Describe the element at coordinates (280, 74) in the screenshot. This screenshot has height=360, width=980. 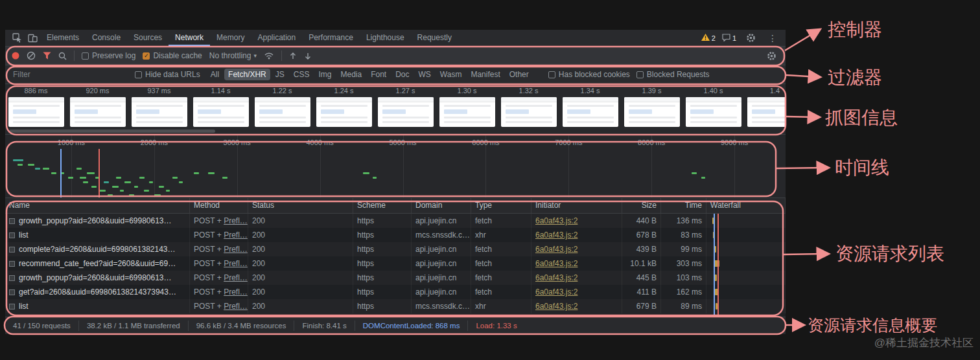
I see `filter-chip-js: JS` at that location.